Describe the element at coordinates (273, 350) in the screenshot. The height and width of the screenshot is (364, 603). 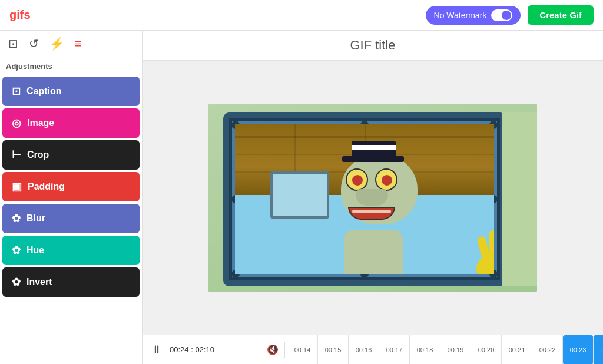
I see `mute-button: 🔇` at that location.